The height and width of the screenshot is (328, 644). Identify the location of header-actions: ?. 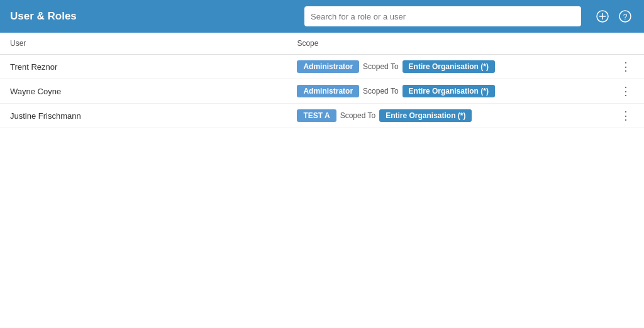
(614, 16).